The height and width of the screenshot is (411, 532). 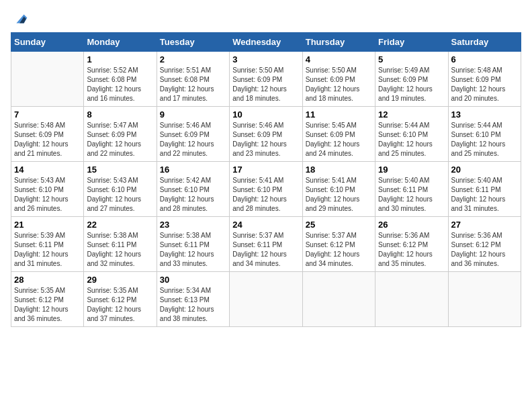 What do you see at coordinates (339, 224) in the screenshot?
I see `day-number: 25` at bounding box center [339, 224].